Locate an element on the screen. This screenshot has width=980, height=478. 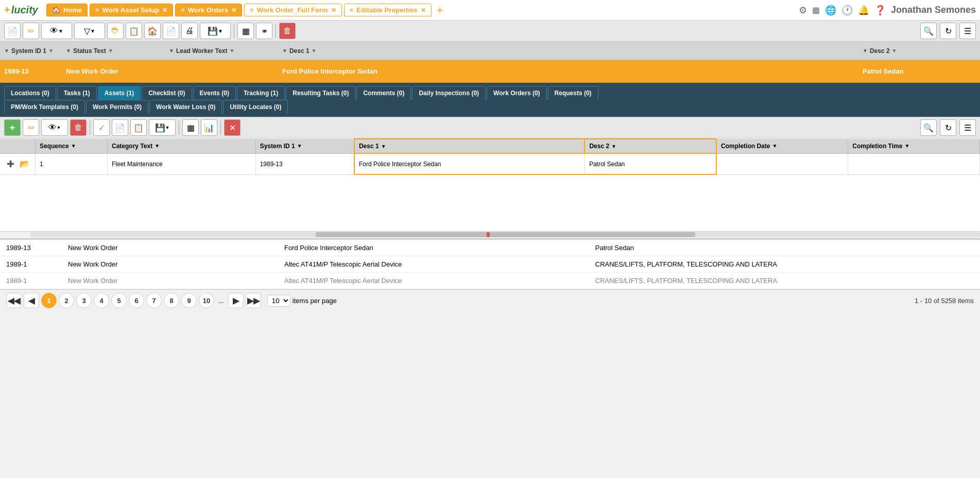
inner-add-button: + is located at coordinates (12, 128).